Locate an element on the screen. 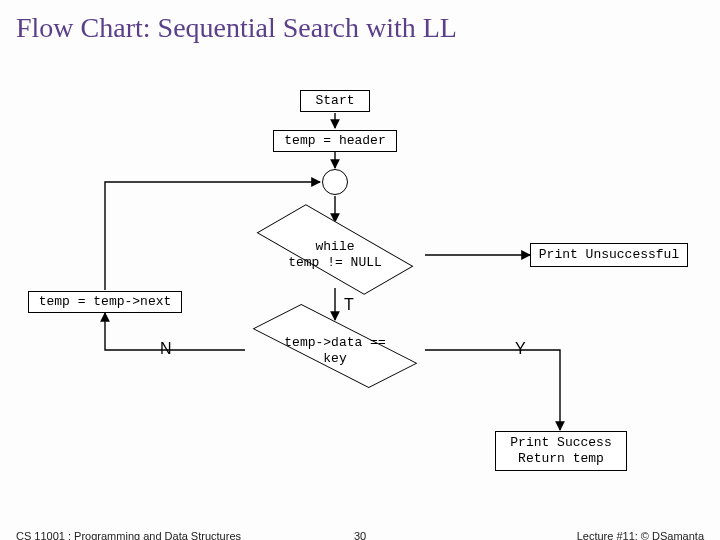 The width and height of the screenshot is (720, 540). node-start-label: Start is located at coordinates (334, 101).